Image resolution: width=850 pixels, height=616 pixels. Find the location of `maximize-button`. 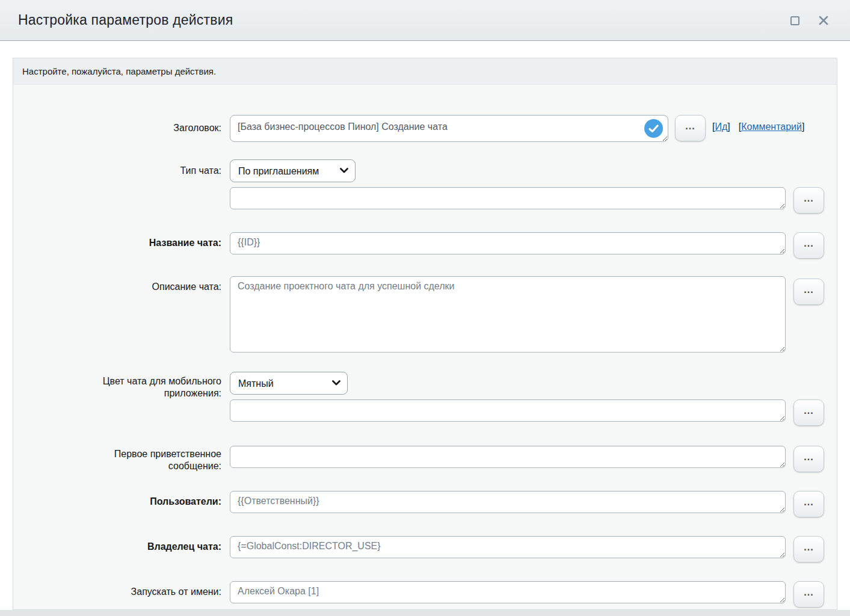

maximize-button is located at coordinates (795, 20).